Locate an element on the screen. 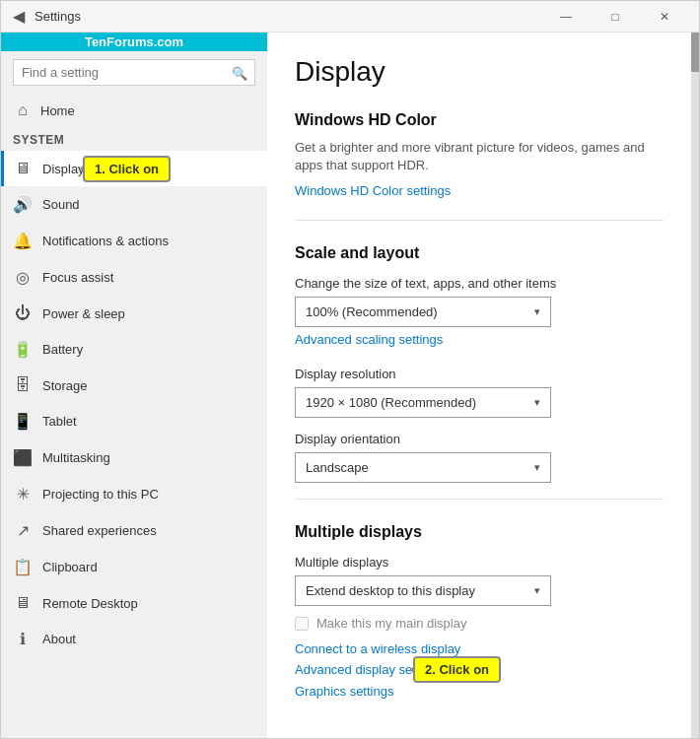 The width and height of the screenshot is (700, 739). power-icon: ⏻ is located at coordinates (23, 313).